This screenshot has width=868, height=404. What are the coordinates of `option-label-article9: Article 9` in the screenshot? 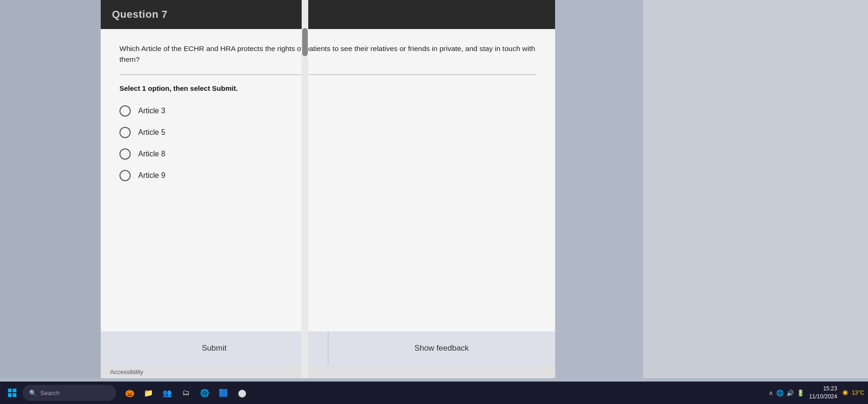 It's located at (152, 176).